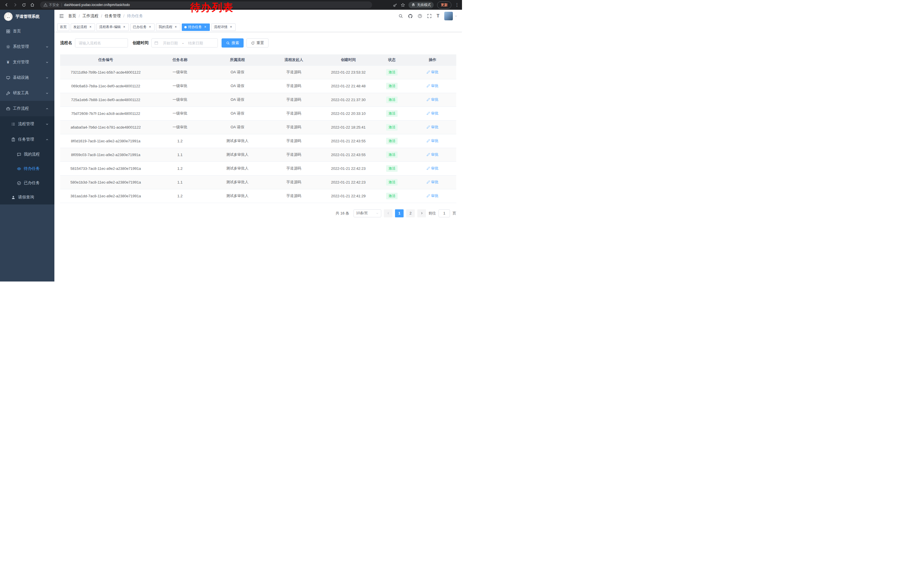 Image resolution: width=924 pixels, height=563 pixels. I want to click on page-size-select: 10条/页, so click(368, 213).